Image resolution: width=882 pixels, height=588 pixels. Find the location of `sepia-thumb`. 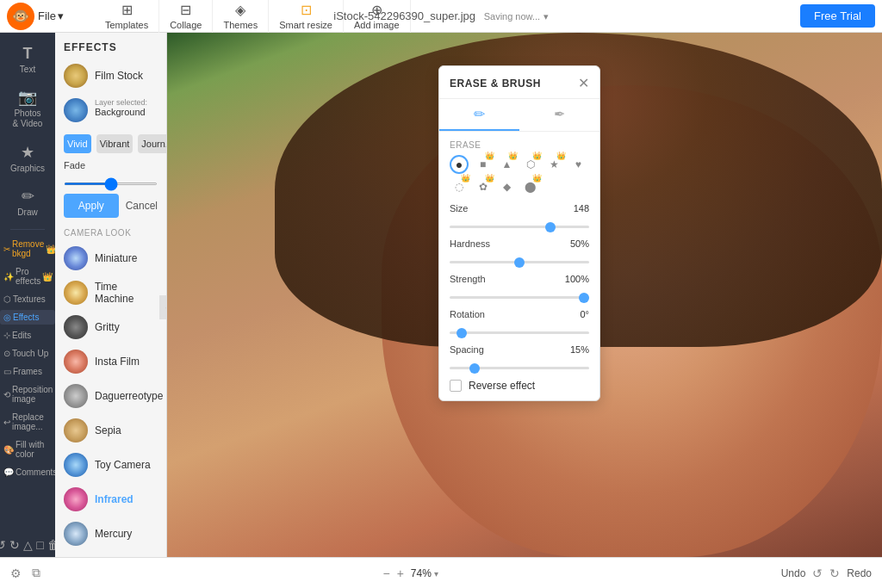

sepia-thumb is located at coordinates (76, 430).